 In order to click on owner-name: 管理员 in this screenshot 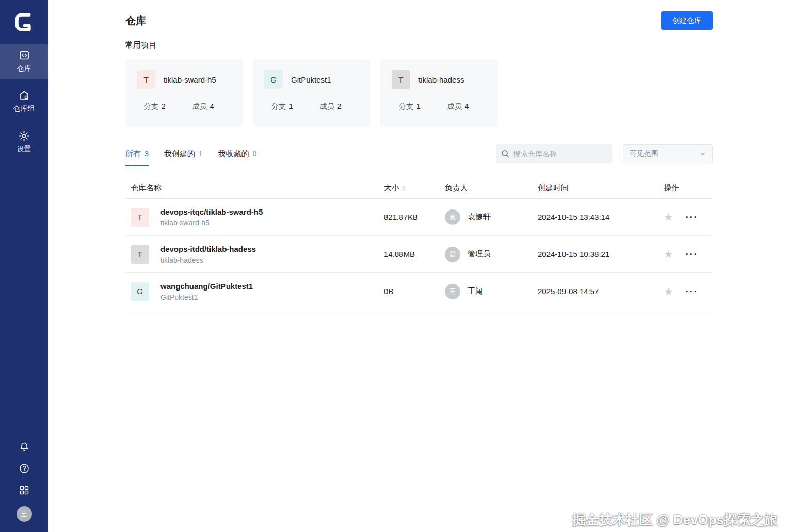, I will do `click(479, 254)`.